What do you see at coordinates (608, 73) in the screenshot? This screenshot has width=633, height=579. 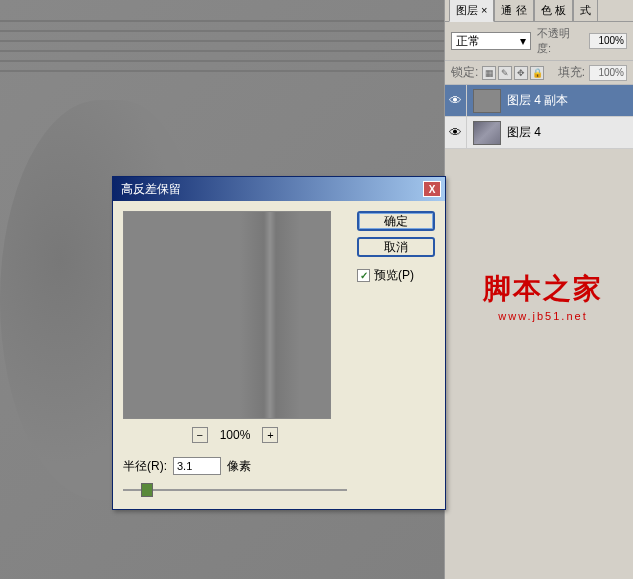 I see `fill-value: 100%` at bounding box center [608, 73].